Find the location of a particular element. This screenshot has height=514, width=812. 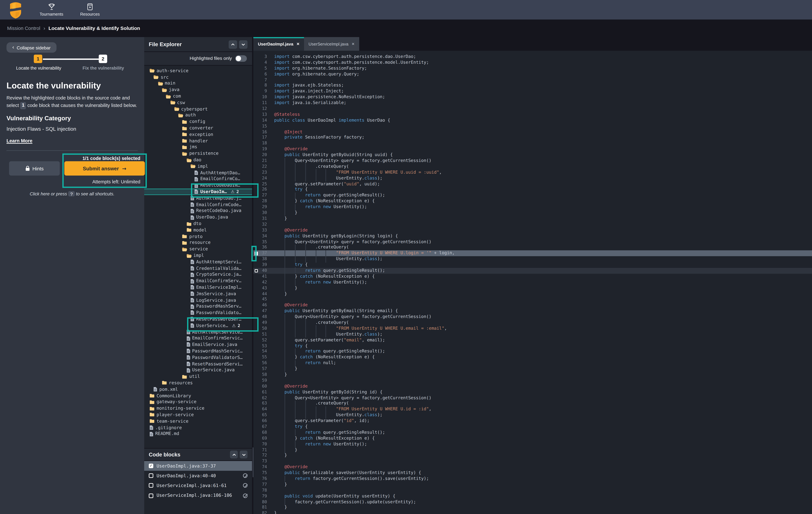

tree-item: resources is located at coordinates (198, 383).